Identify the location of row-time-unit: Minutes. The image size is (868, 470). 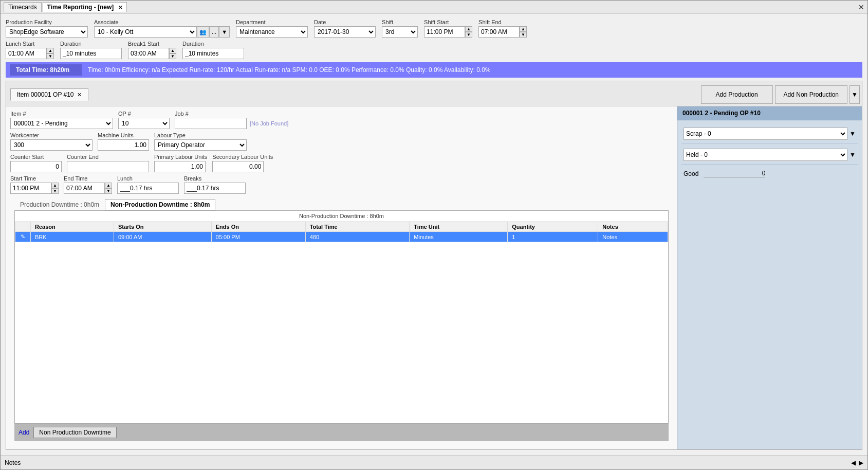
(458, 237).